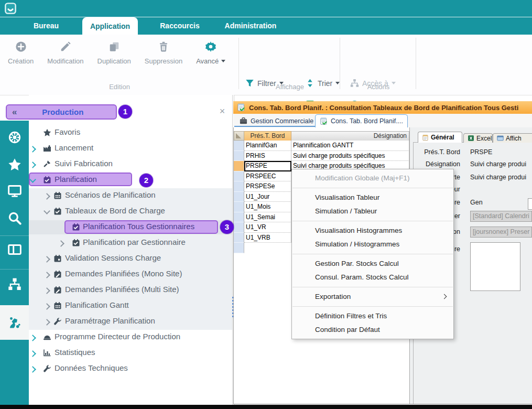 This screenshot has width=532, height=409. I want to click on document-tab-gestion-commerciale: Gestion Commerciale ..., so click(280, 121).